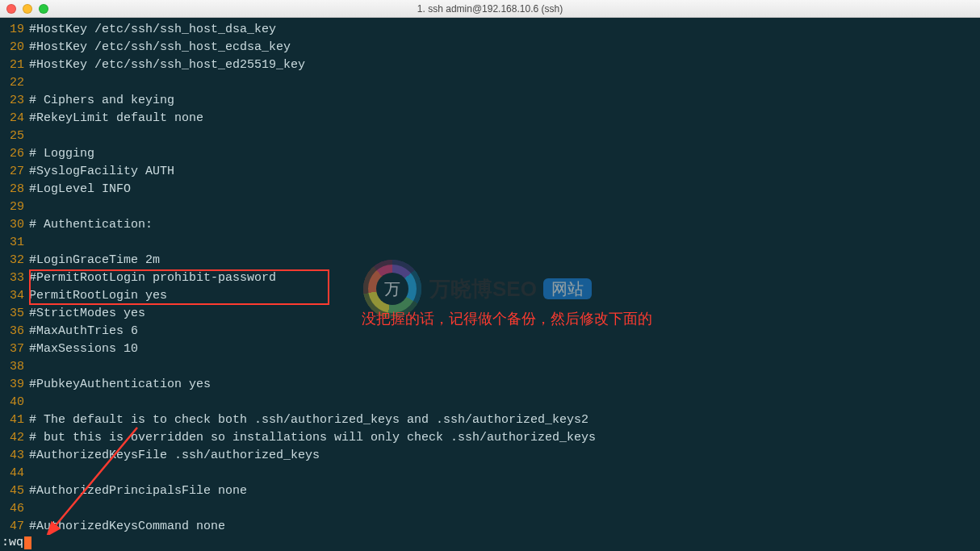 This screenshot has height=551, width=980. What do you see at coordinates (490, 243) in the screenshot?
I see `editor-line: 31` at bounding box center [490, 243].